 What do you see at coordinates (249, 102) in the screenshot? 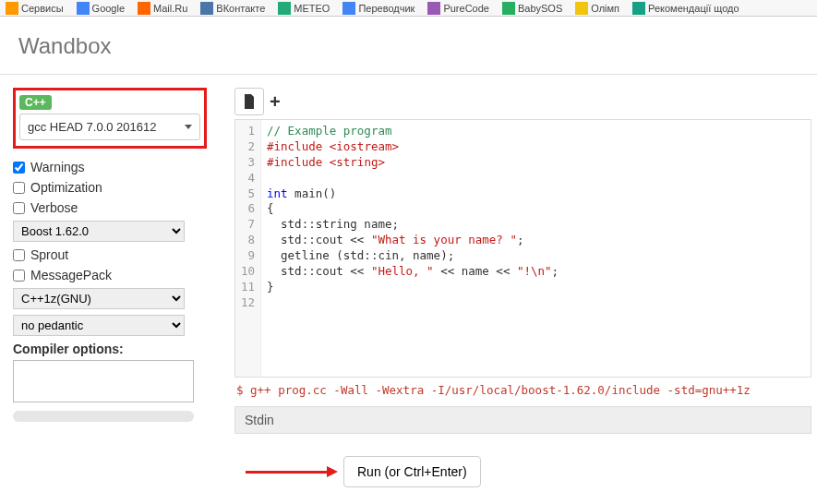
I see `file-tab` at bounding box center [249, 102].